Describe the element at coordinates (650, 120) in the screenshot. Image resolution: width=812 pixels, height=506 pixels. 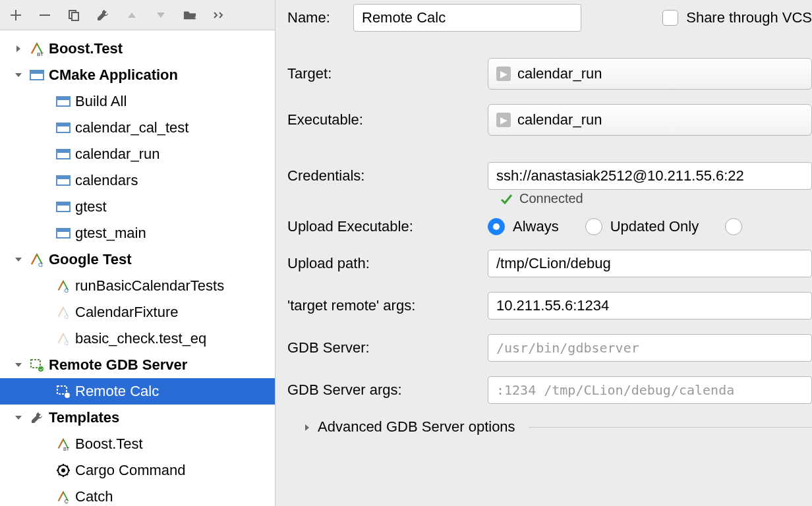
I see `executable-combo: ▶ calendar_run` at that location.